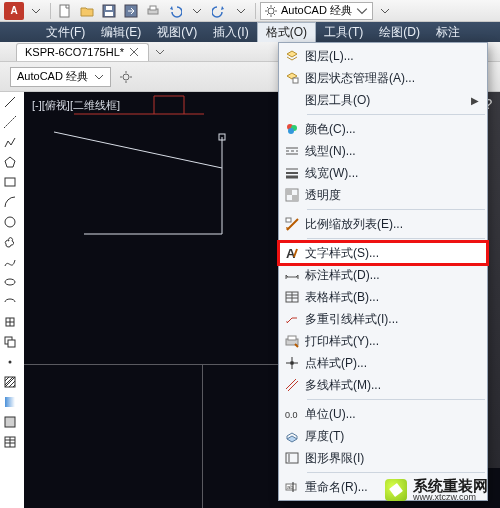 Image resolution: width=500 pixels, height=508 pixels. What do you see at coordinates (153, 11) in the screenshot?
I see `plot-icon` at bounding box center [153, 11].